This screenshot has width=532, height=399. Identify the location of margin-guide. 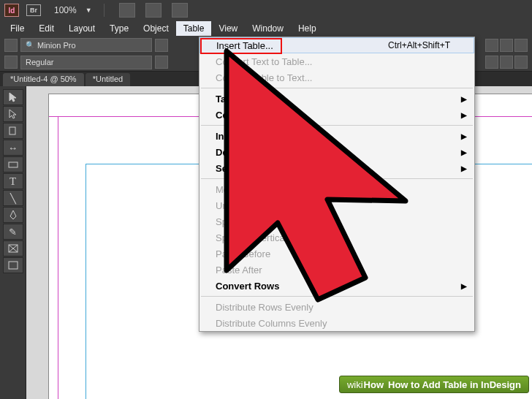
(58, 257).